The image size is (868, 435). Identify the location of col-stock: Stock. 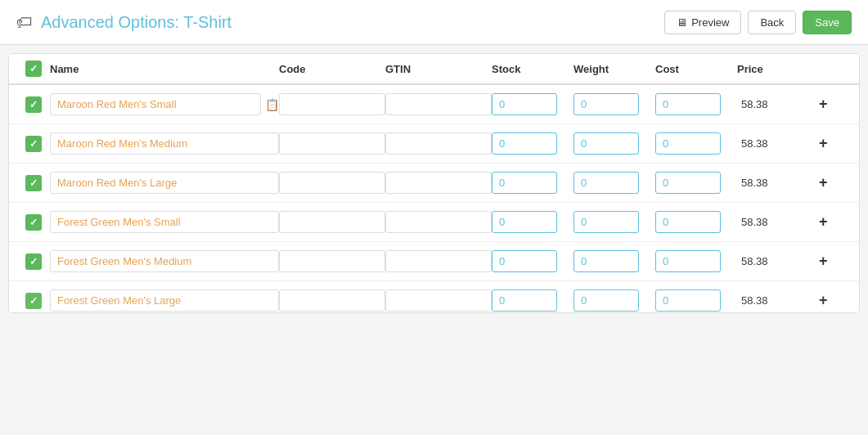
(533, 69).